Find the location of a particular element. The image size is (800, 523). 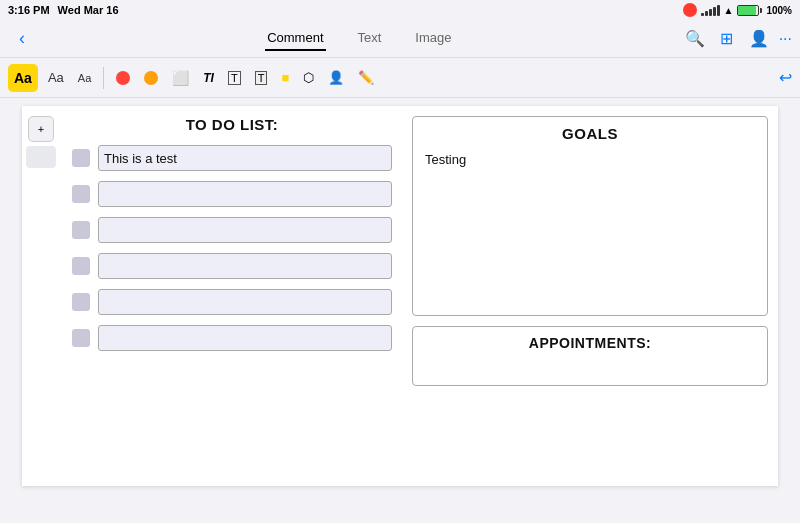

text-box-button: T is located at coordinates (234, 78).